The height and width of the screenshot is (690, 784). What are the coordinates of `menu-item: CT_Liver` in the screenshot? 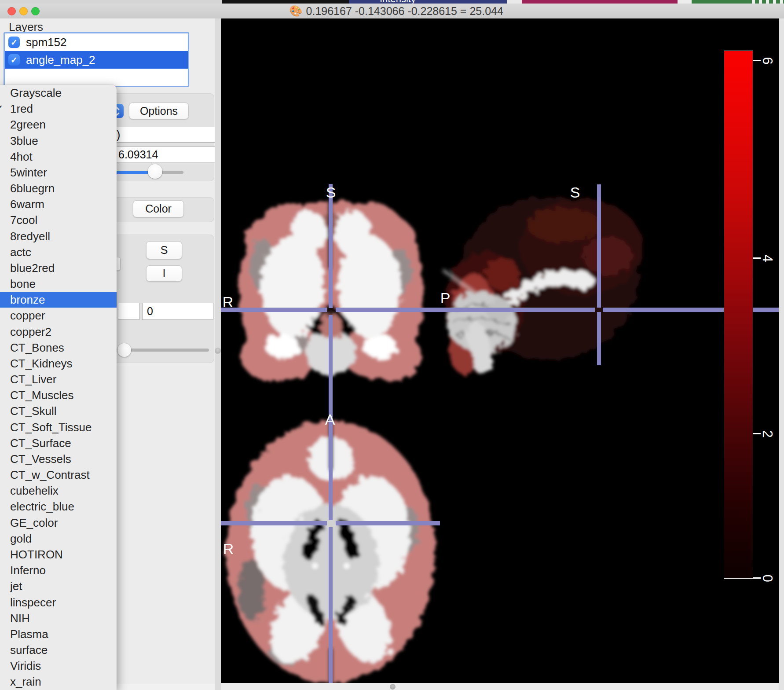 It's located at (58, 379).